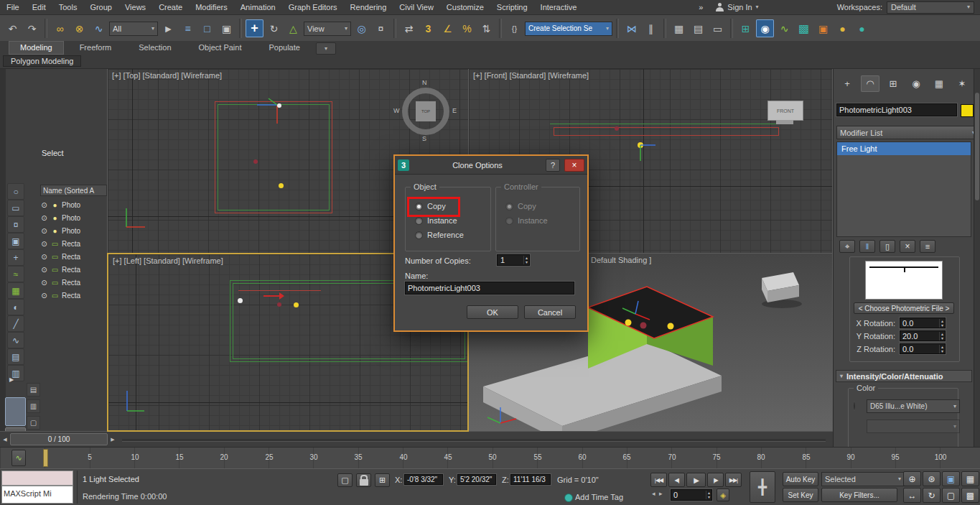 The height and width of the screenshot is (505, 980). Describe the element at coordinates (362, 29) in the screenshot. I see `use-pivot-point-icon: ◎` at that location.